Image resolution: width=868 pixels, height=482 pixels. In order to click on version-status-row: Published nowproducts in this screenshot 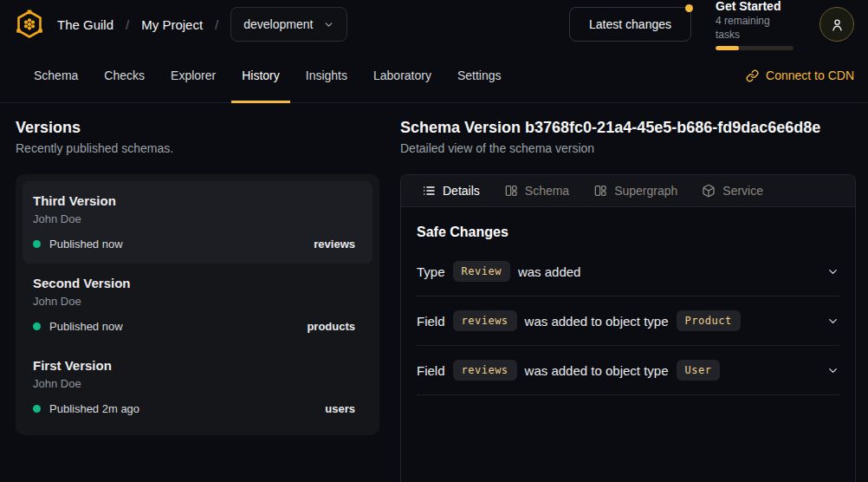, I will do `click(194, 326)`.